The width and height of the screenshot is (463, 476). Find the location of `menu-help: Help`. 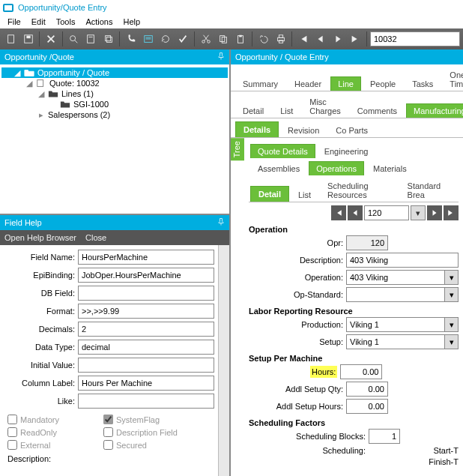

menu-help: Help is located at coordinates (132, 22).